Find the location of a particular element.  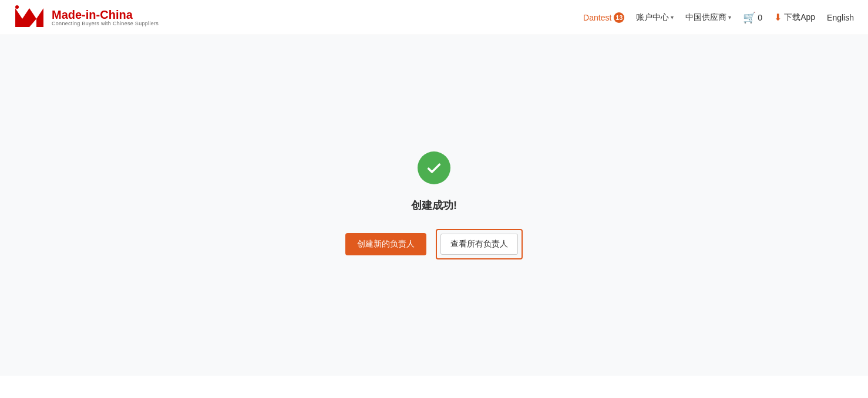

brand-tagline: Connecting Buyers with Chinese Suppliers is located at coordinates (105, 24).